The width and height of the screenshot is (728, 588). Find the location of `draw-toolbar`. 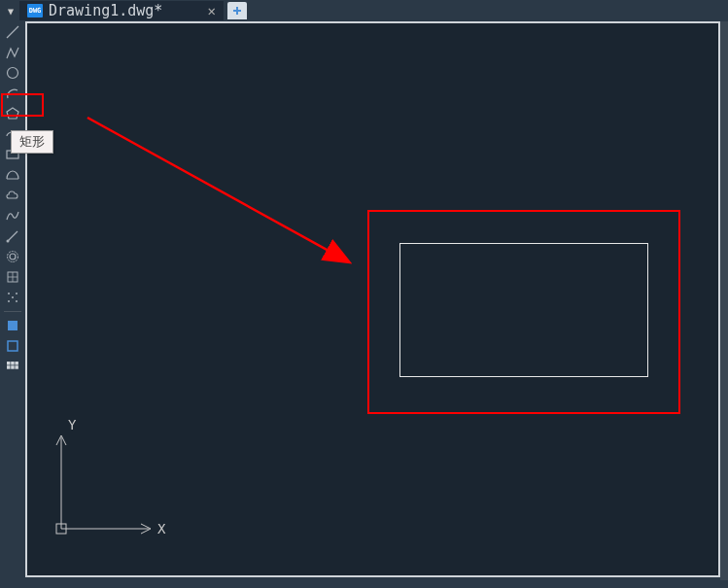

draw-toolbar is located at coordinates (13, 305).